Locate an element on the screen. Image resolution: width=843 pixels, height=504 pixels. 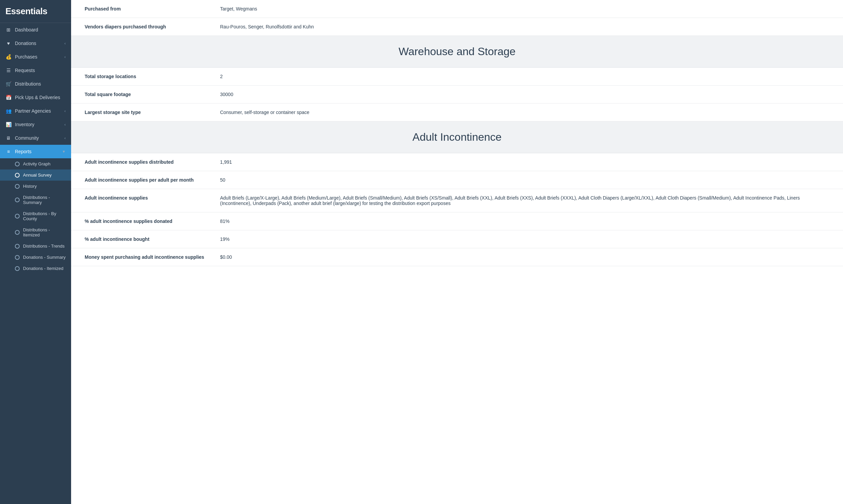
row-value: Consumer, self-storage or container spac… is located at coordinates (525, 112).